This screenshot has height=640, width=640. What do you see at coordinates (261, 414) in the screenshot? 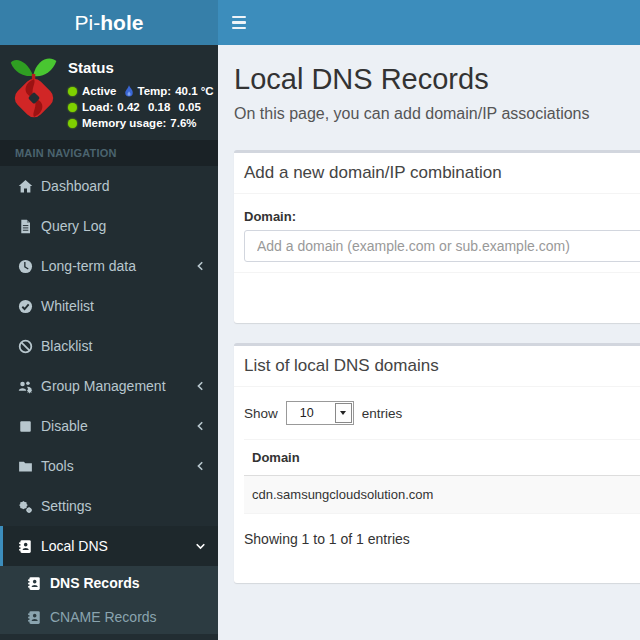
I see `show-label: Show` at bounding box center [261, 414].